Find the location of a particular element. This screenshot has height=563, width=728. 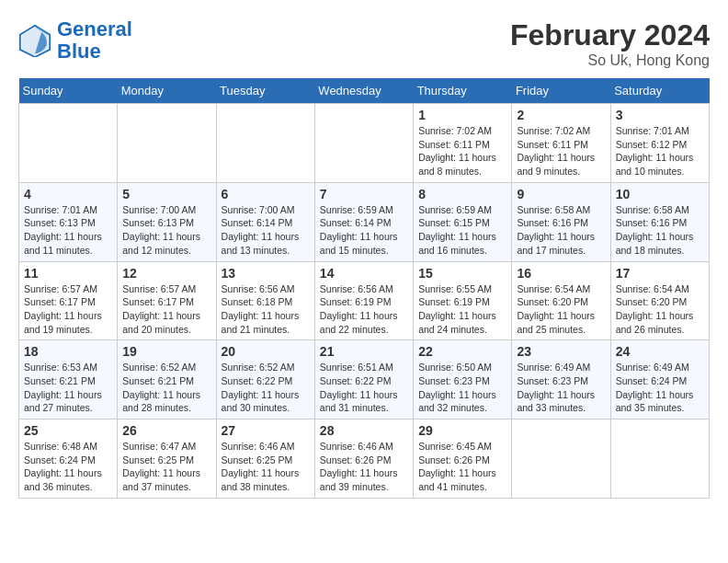

calendar-cell: 3Sunrise: 7:01 AM Sunset: 6:12 PM Daylig… is located at coordinates (660, 144).